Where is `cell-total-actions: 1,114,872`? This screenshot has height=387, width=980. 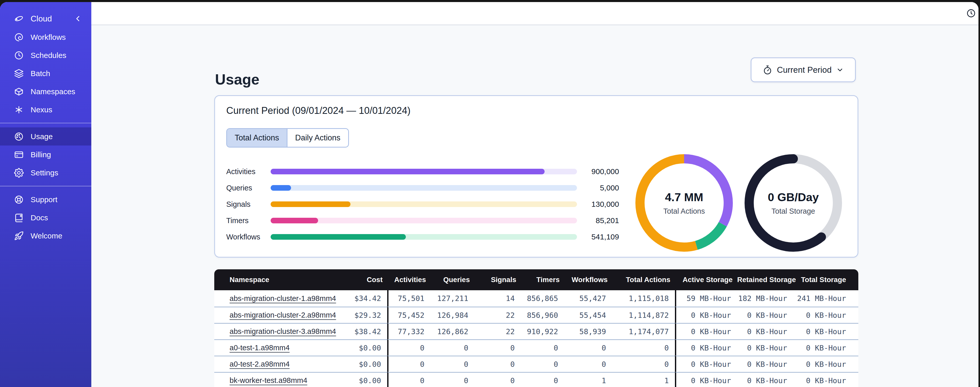 cell-total-actions: 1,114,872 is located at coordinates (644, 315).